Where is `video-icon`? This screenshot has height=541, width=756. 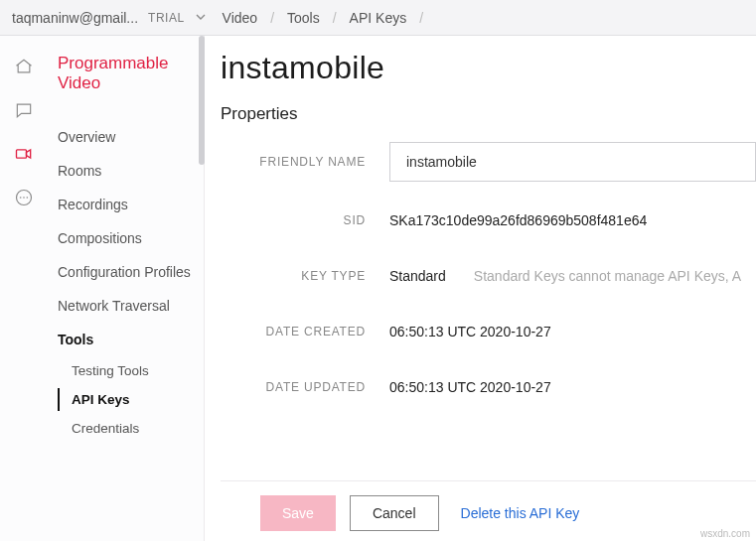
video-icon is located at coordinates (24, 154).